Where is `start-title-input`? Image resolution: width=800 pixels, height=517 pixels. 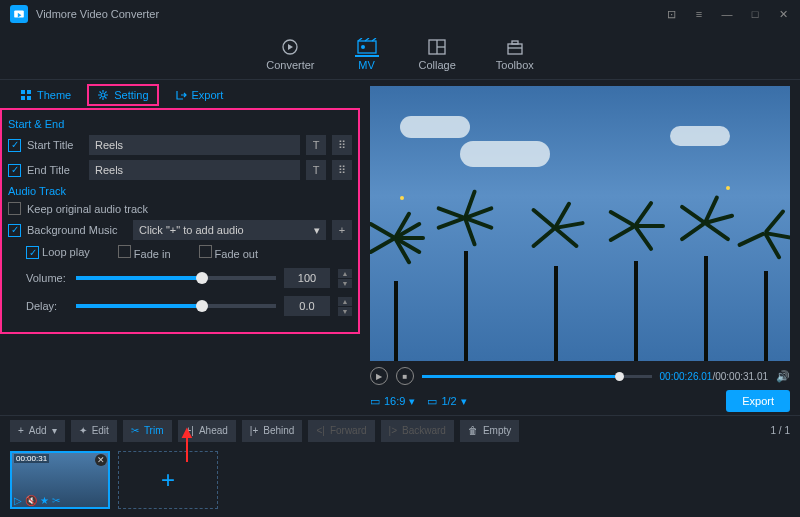 start-title-input is located at coordinates (194, 145).